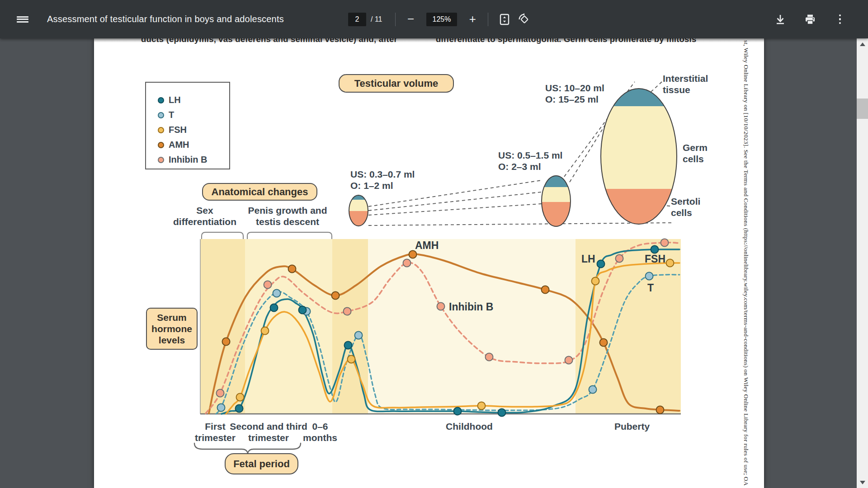 Image resolution: width=868 pixels, height=488 pixels. What do you see at coordinates (840, 19) in the screenshot?
I see `more-options-icon` at bounding box center [840, 19].